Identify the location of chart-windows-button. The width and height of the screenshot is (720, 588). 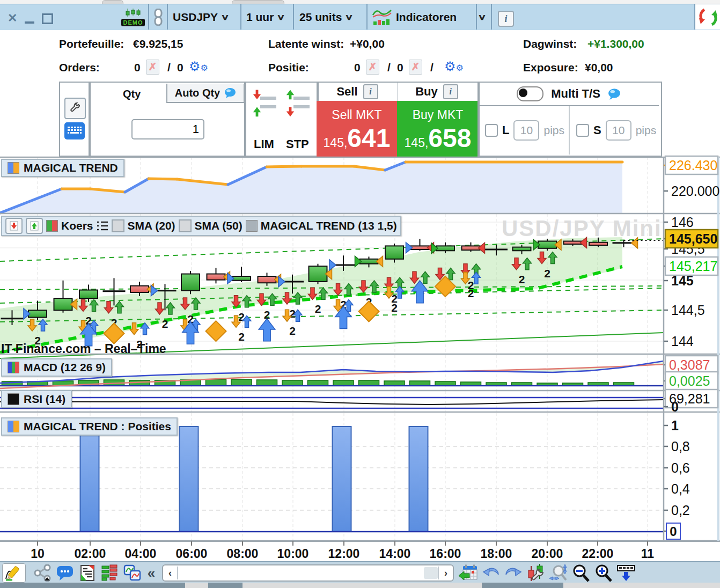
(133, 573).